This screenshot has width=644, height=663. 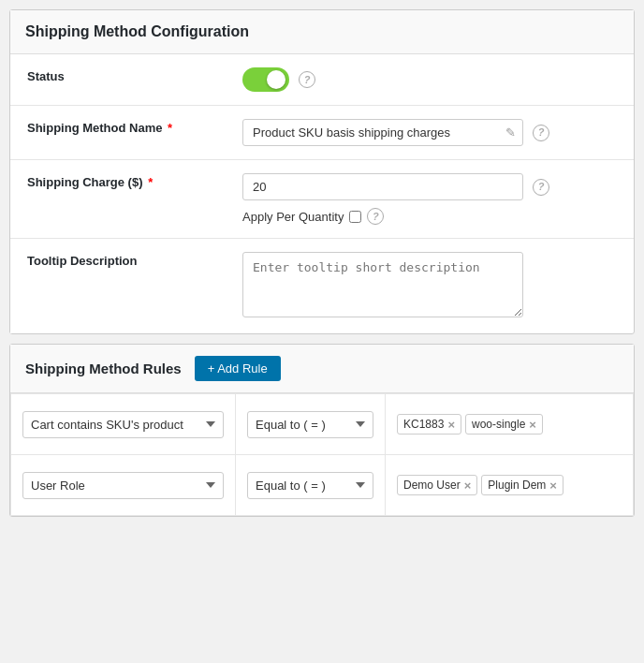 I want to click on toggle-slider, so click(x=266, y=80).